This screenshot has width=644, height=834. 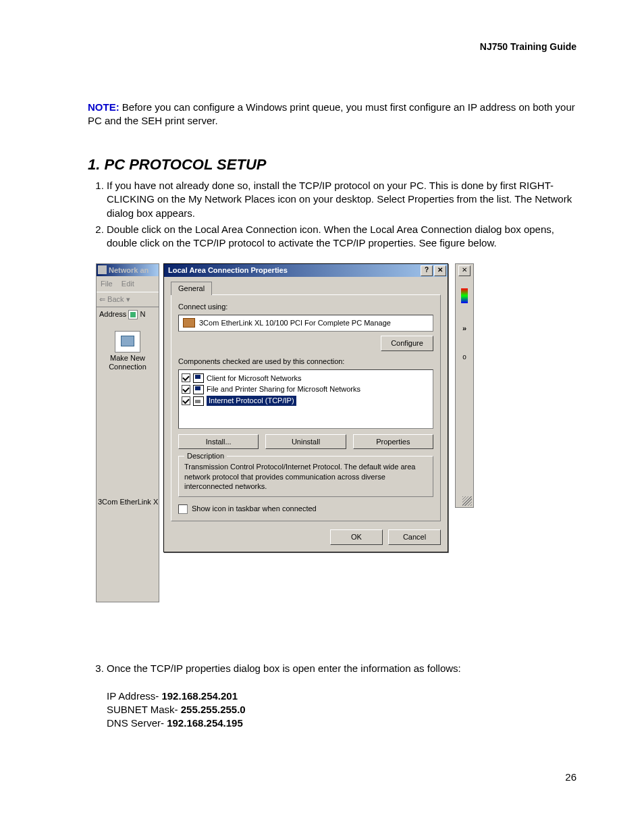 I want to click on uninstall-button: Uninstall, so click(x=305, y=442).